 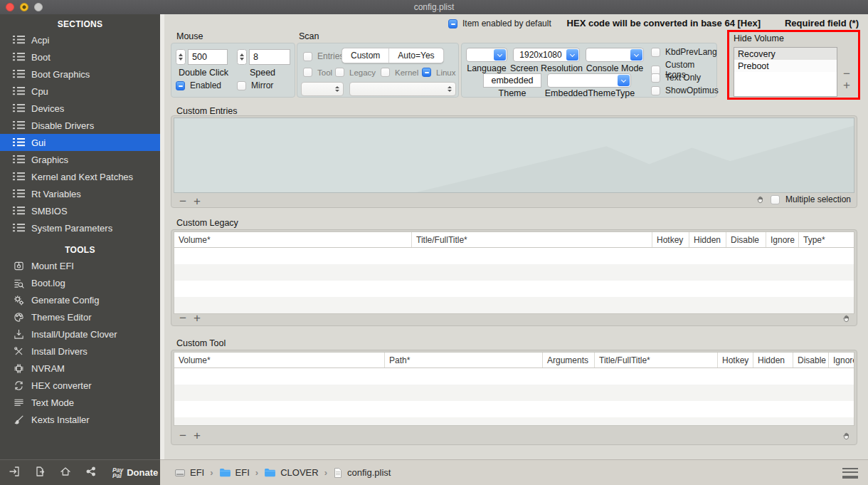 I want to click on custom-legacy-body, so click(x=514, y=281).